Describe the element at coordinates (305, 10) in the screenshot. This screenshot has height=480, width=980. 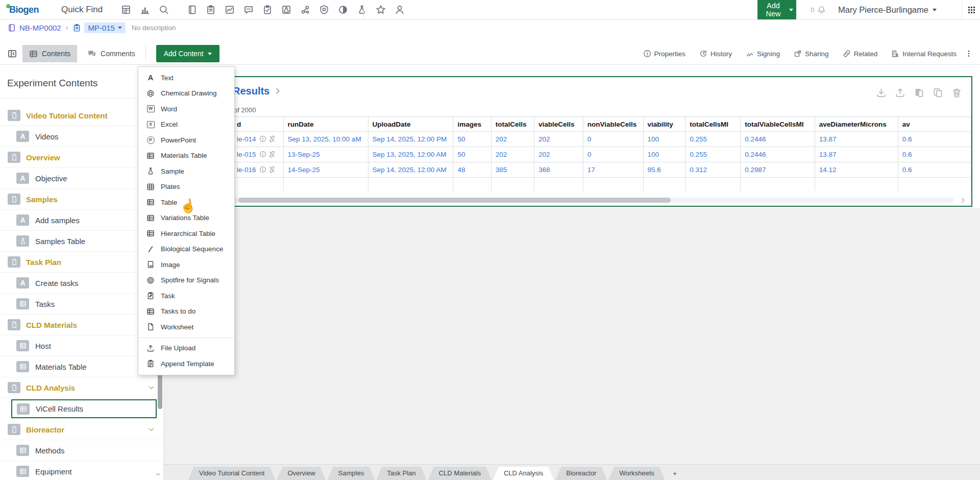
I see `molecule-icon` at that location.